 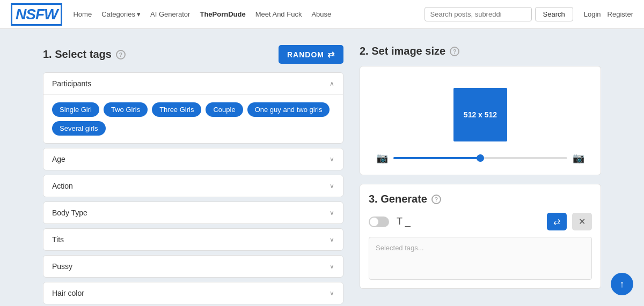 What do you see at coordinates (222, 14) in the screenshot?
I see `nav-theporndude: ThePornDude` at bounding box center [222, 14].